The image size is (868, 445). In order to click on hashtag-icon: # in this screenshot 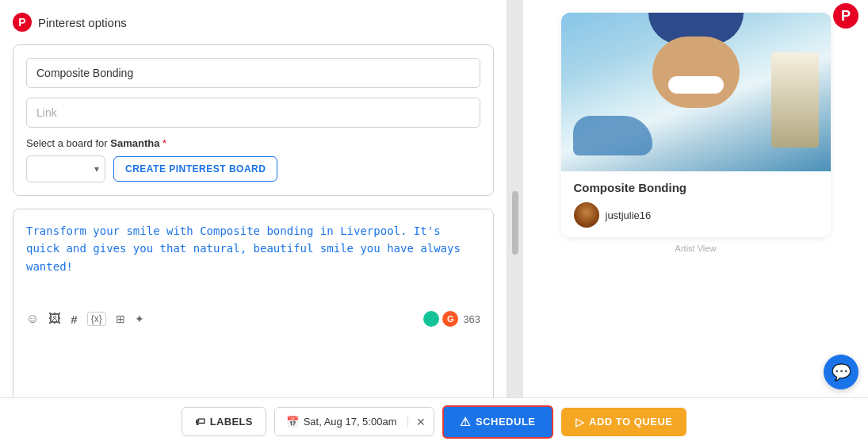, I will do `click(74, 319)`.